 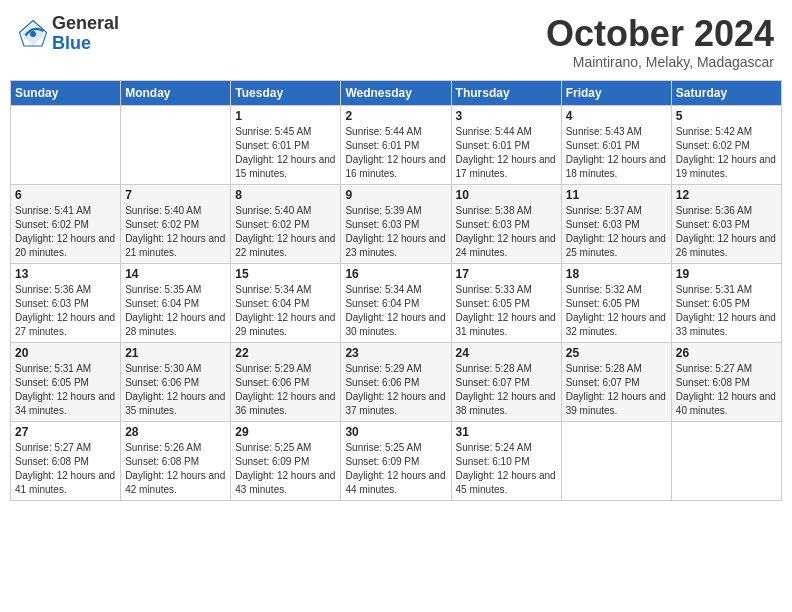 I want to click on calendar-week-row: 6Sunrise: 5:41 AMSunset: 6:02 PMDaylight…, so click(x=396, y=224).